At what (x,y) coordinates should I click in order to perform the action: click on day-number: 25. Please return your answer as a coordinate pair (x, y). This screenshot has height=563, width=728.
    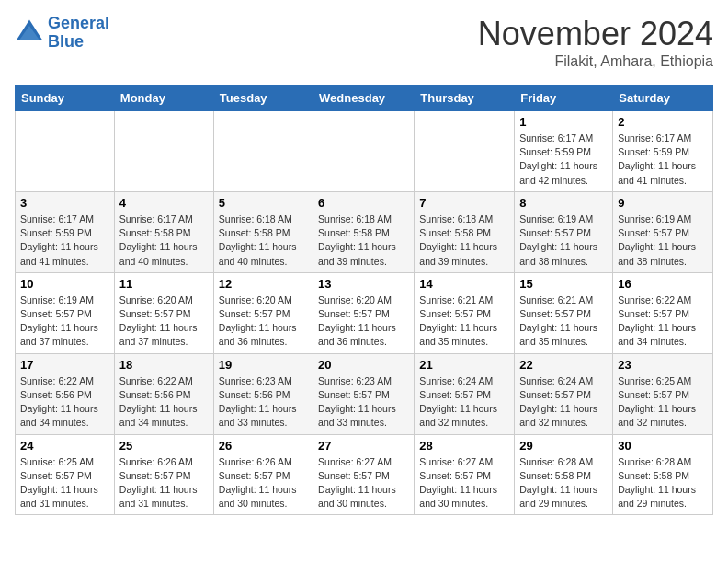
    Looking at the image, I should click on (164, 445).